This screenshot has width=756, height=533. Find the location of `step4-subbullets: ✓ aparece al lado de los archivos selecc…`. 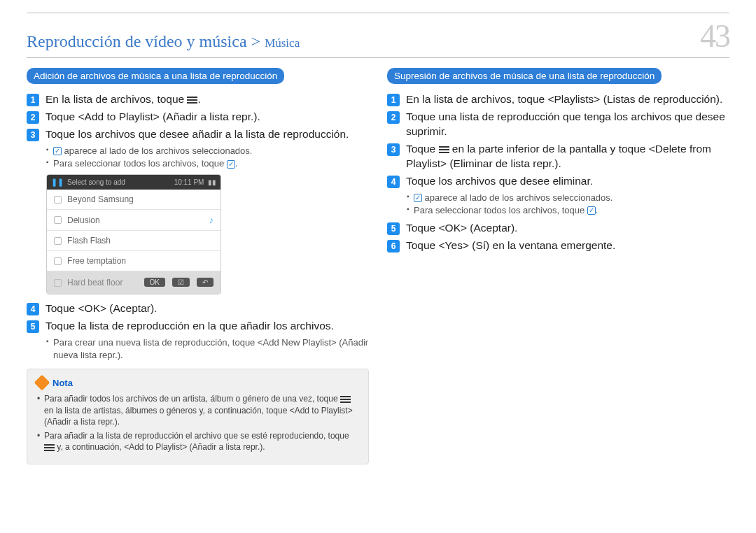

step4-subbullets: ✓ aparece al lado de los archivos selecc… is located at coordinates (568, 204).